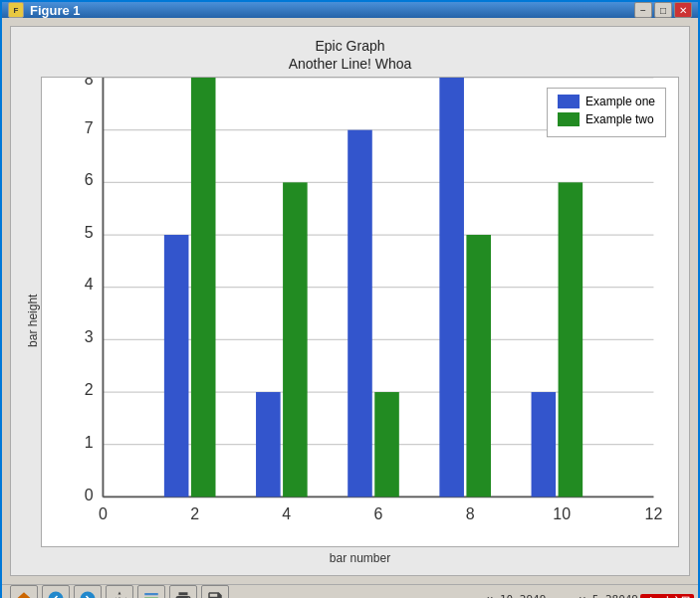  What do you see at coordinates (350, 10) in the screenshot?
I see `title-bar: F Figure 1 − □ ✕` at bounding box center [350, 10].